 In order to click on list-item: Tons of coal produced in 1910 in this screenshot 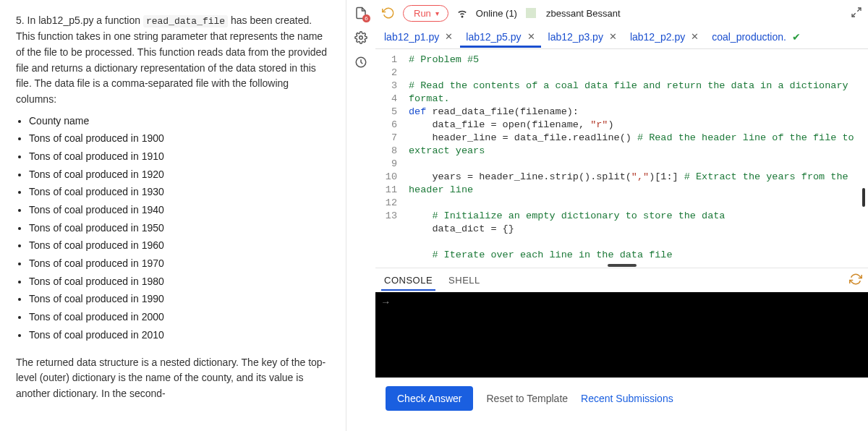, I will do `click(179, 157)`.